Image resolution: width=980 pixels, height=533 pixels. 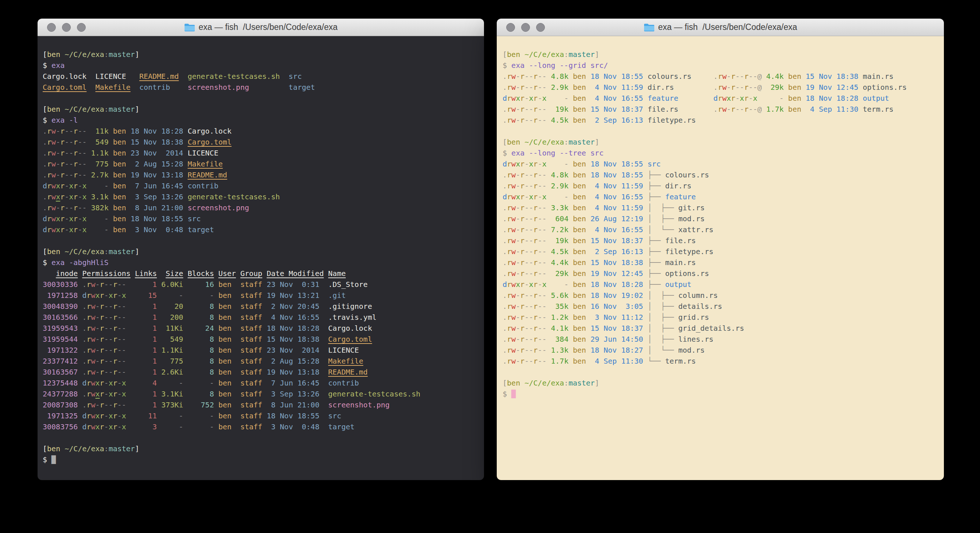 What do you see at coordinates (263, 350) in the screenshot?
I see `terminal-line: 1971322 .rw-r--r-- 1 1.1Ki 8 ben staff 2…` at bounding box center [263, 350].